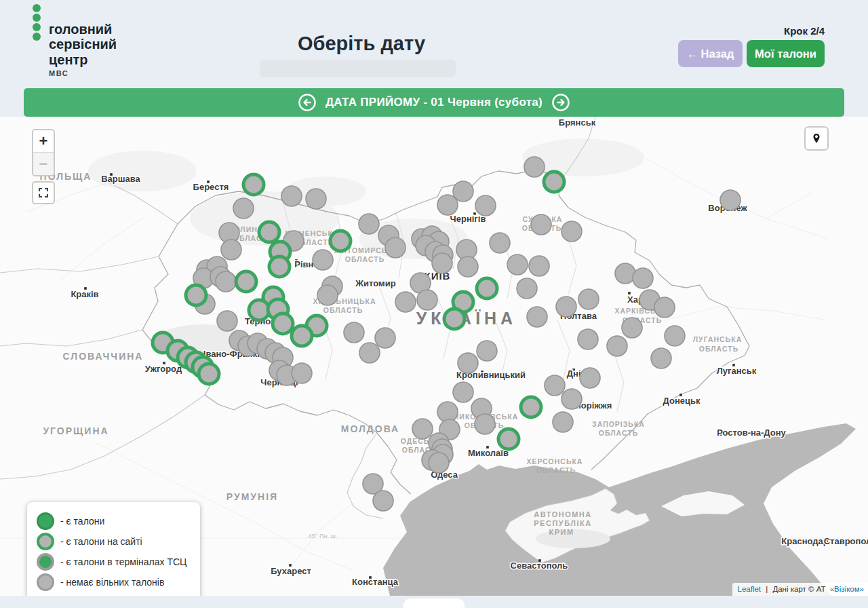  What do you see at coordinates (291, 571) in the screenshot?
I see `map-label: Бухарест` at bounding box center [291, 571].